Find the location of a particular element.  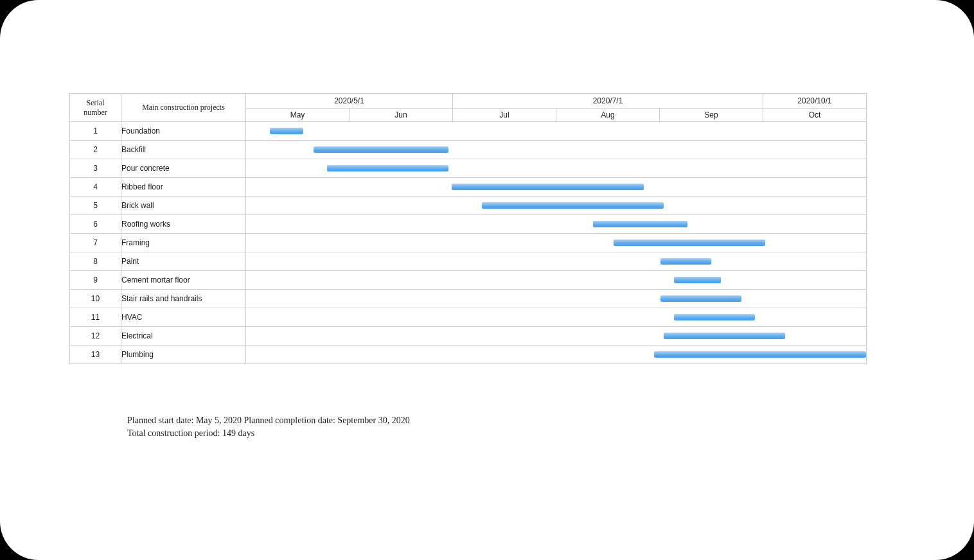

serial-cell: 3 is located at coordinates (96, 168).